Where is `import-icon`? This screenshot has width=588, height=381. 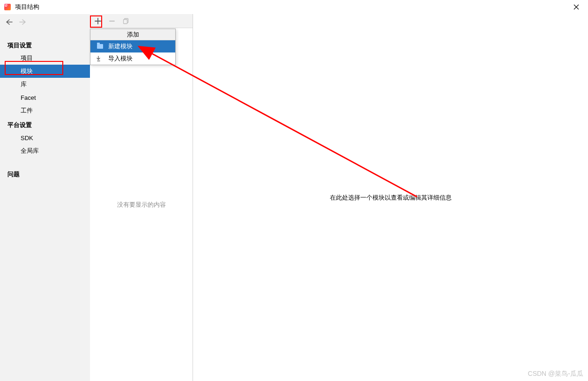
import-icon is located at coordinates (100, 59).